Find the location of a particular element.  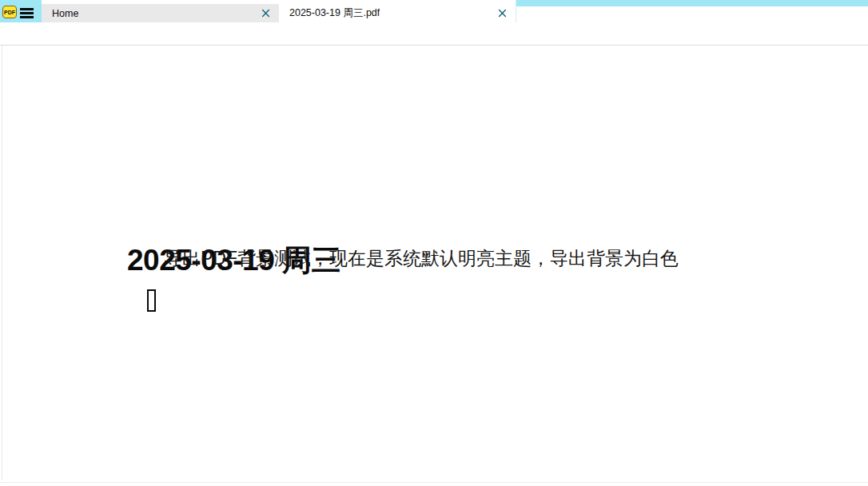

tab-bar: PDF Home 2025-03-19 周三.pdf is located at coordinates (434, 11).